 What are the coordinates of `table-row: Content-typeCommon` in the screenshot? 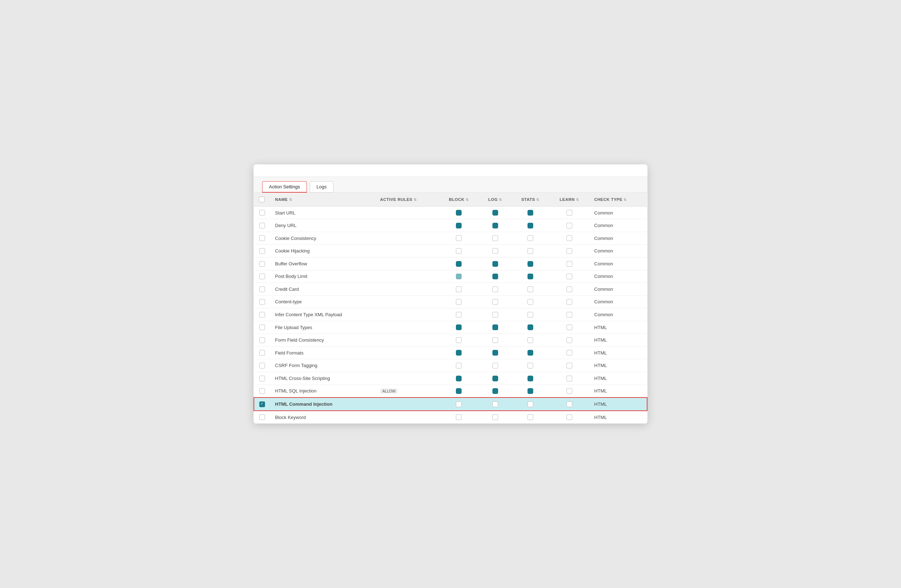 It's located at (450, 302).